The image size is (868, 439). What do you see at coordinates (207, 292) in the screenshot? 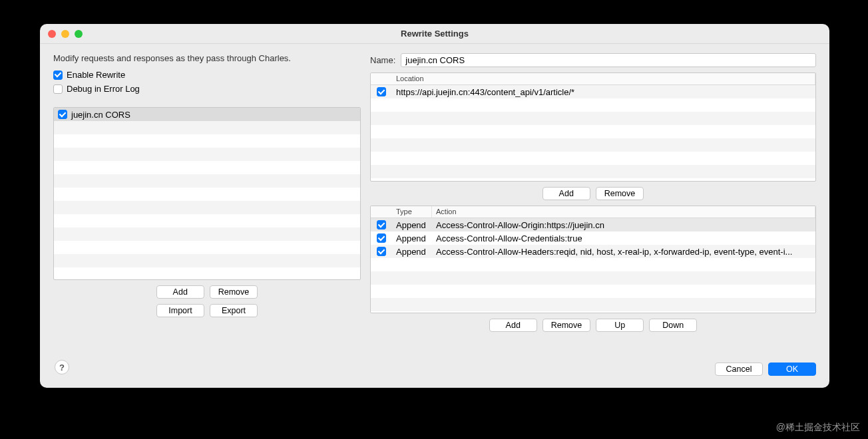
I see `sets-buttons-1: Add Remove` at bounding box center [207, 292].